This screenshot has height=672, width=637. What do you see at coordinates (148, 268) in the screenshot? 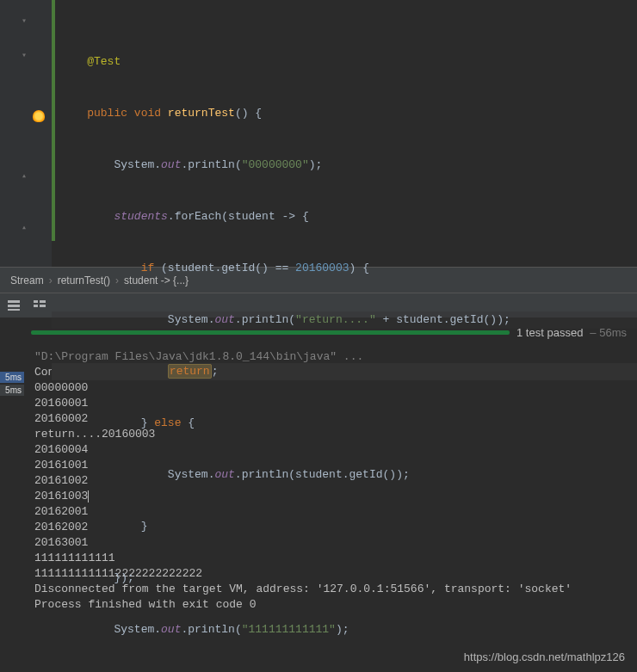
I see `keyword: if` at bounding box center [148, 268].